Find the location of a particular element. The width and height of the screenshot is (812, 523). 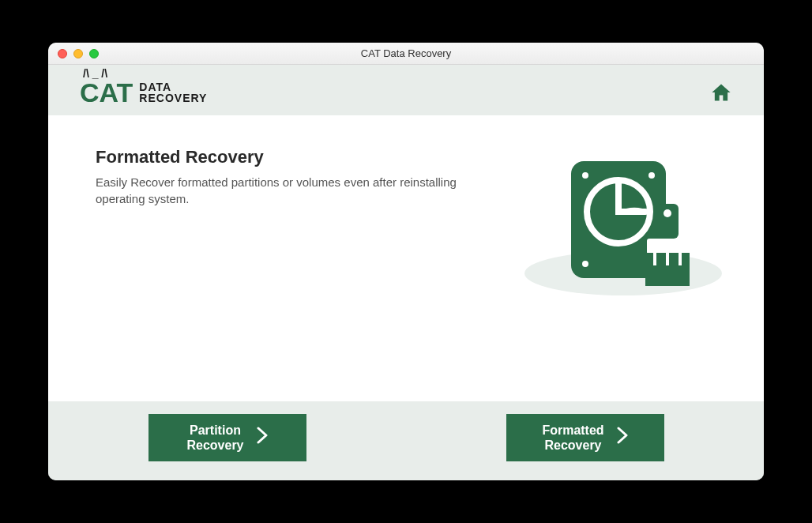

button-label: Formatted Recovery is located at coordinates (573, 438).